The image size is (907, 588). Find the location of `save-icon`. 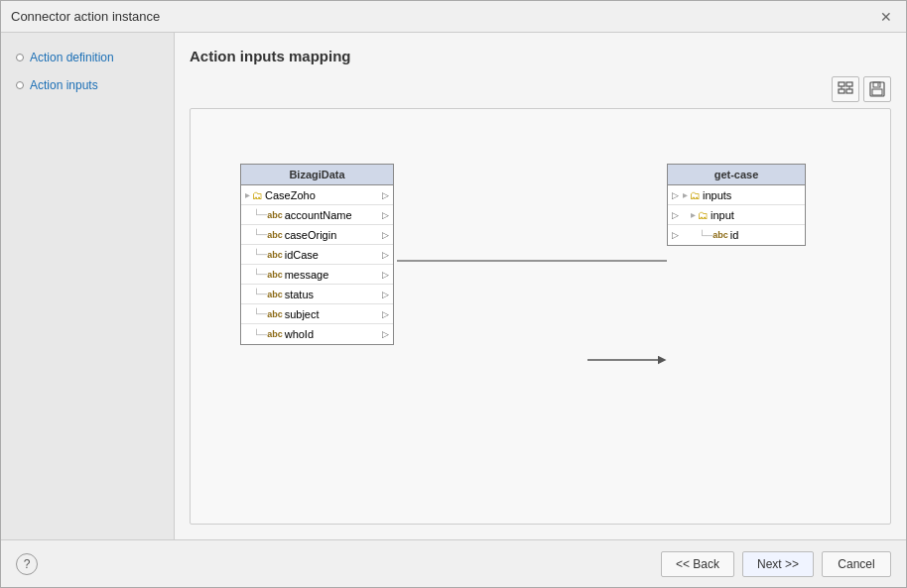

save-icon is located at coordinates (877, 89).